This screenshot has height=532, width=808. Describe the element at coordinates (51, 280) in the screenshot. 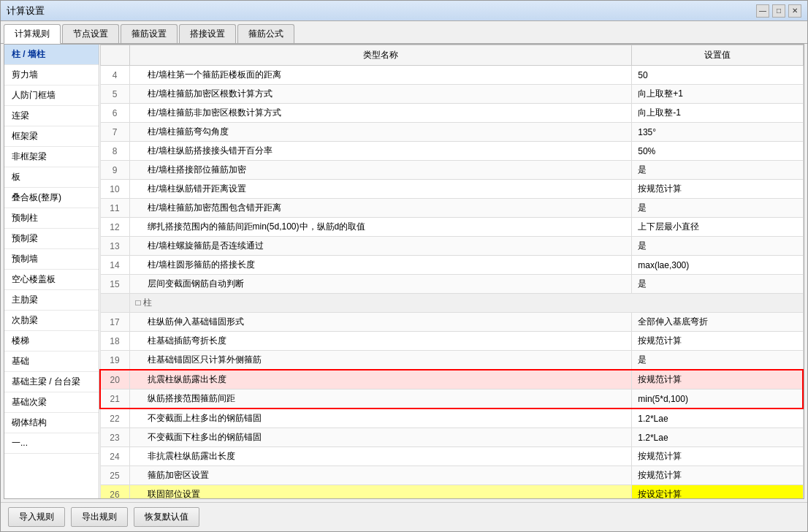

I see `sidebar-item-11: 空心楼盖板` at that location.